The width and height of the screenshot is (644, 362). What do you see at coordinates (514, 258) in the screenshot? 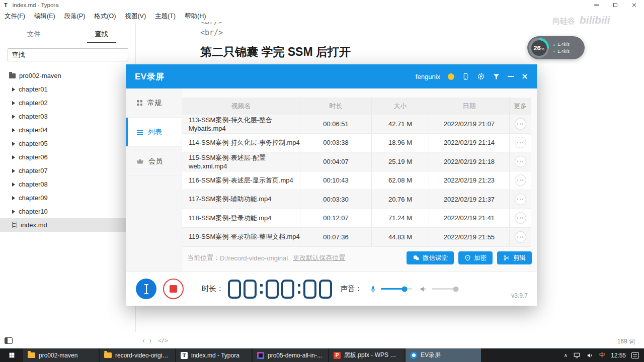
I see `clip-edit-button: 剪辑` at bounding box center [514, 258].